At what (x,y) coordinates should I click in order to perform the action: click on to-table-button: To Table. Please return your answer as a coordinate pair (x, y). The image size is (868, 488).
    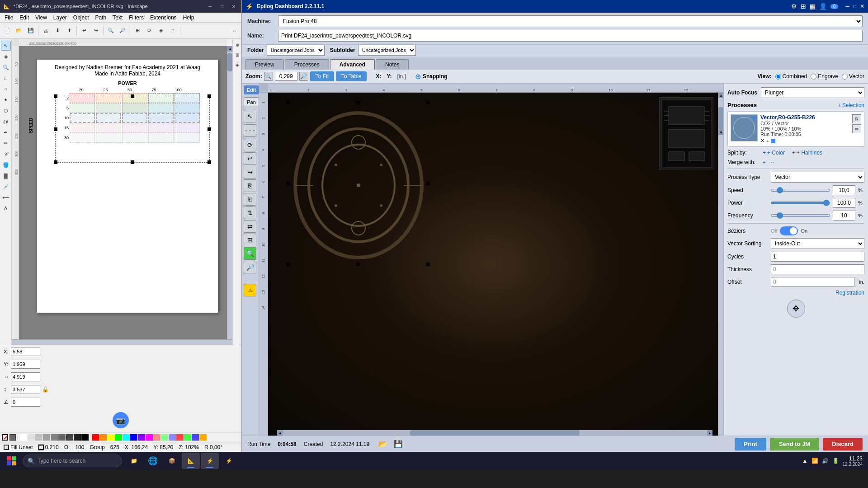
    Looking at the image, I should click on (351, 76).